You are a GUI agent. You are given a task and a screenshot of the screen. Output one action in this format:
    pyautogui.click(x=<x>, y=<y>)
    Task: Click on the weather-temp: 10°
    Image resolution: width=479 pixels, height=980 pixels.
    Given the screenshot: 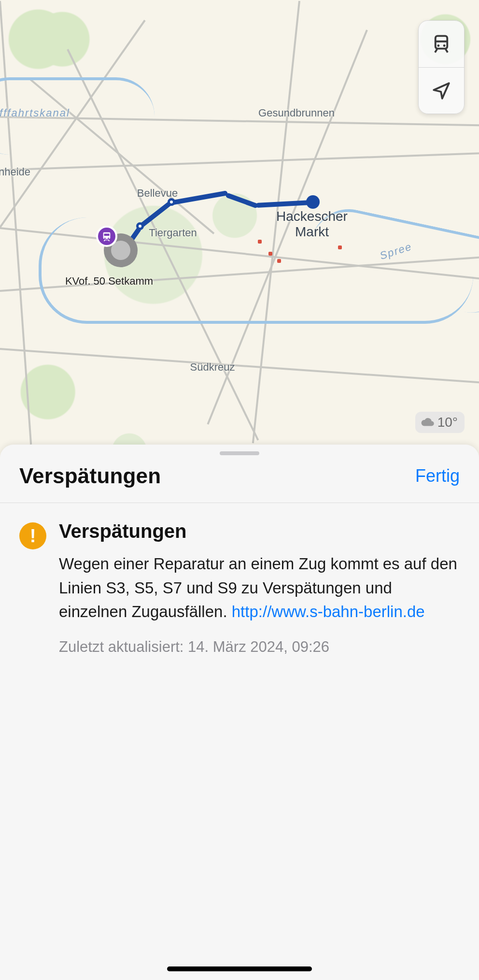 What is the action you would take?
    pyautogui.click(x=448, y=422)
    